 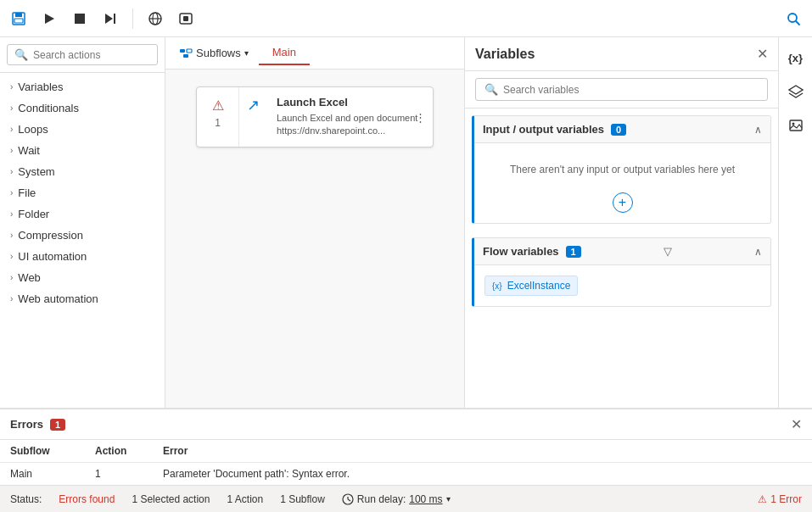 What do you see at coordinates (623, 203) in the screenshot?
I see `add-variable-button: +` at bounding box center [623, 203].